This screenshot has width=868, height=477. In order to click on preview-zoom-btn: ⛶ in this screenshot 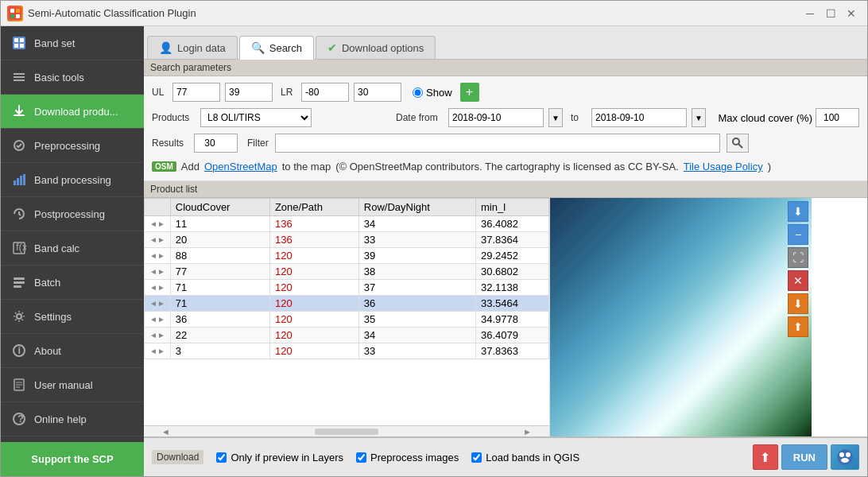, I will do `click(798, 258)`.